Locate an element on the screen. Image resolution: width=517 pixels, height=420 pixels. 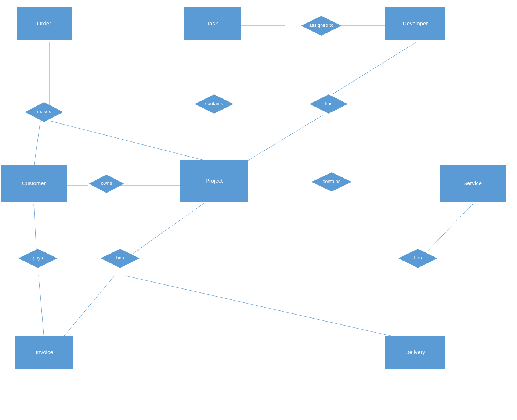
line-customer-pays is located at coordinates (35, 230).